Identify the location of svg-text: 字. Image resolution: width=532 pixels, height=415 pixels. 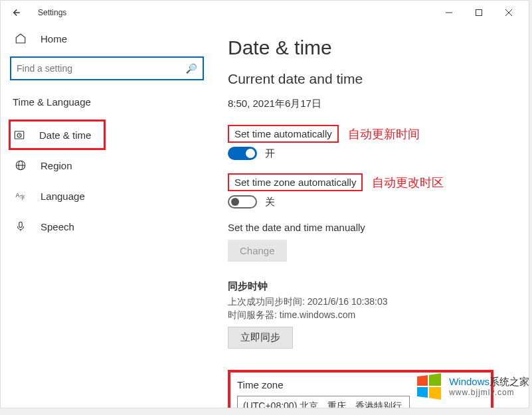
(23, 198).